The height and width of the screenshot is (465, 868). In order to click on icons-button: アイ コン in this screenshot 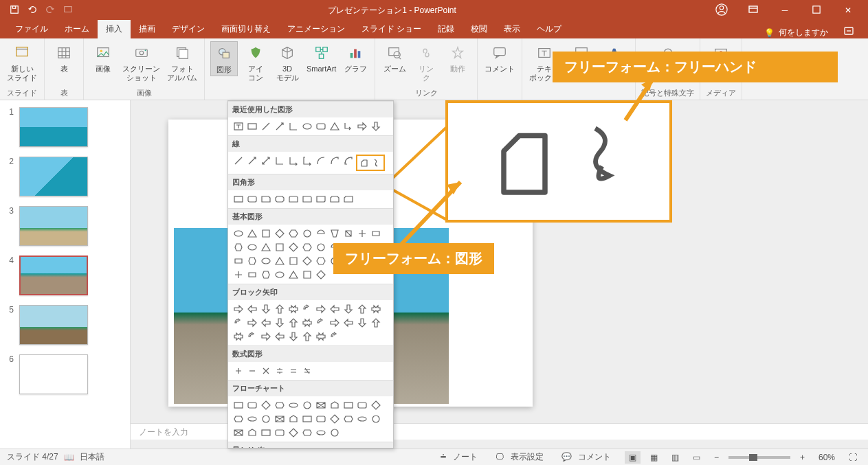, I will do `click(256, 63)`.